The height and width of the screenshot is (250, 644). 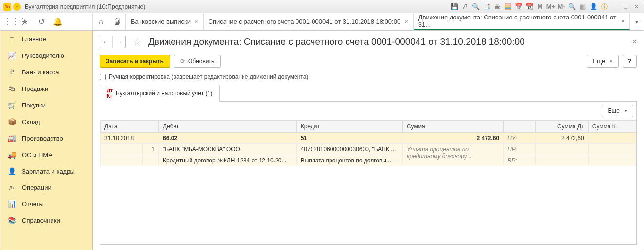 What do you see at coordinates (103, 77) in the screenshot?
I see `manual-correction-checkbox` at bounding box center [103, 77].